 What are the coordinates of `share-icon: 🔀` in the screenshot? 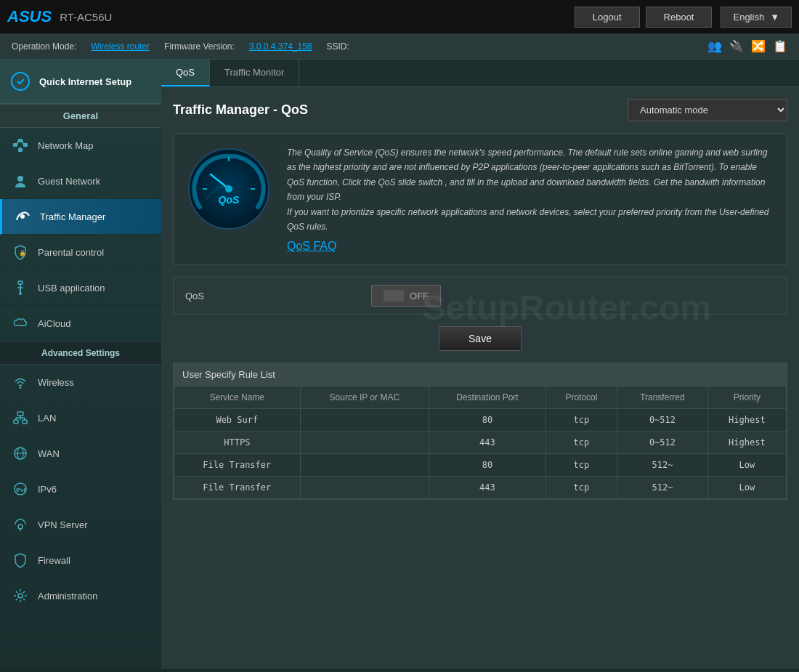 It's located at (758, 46).